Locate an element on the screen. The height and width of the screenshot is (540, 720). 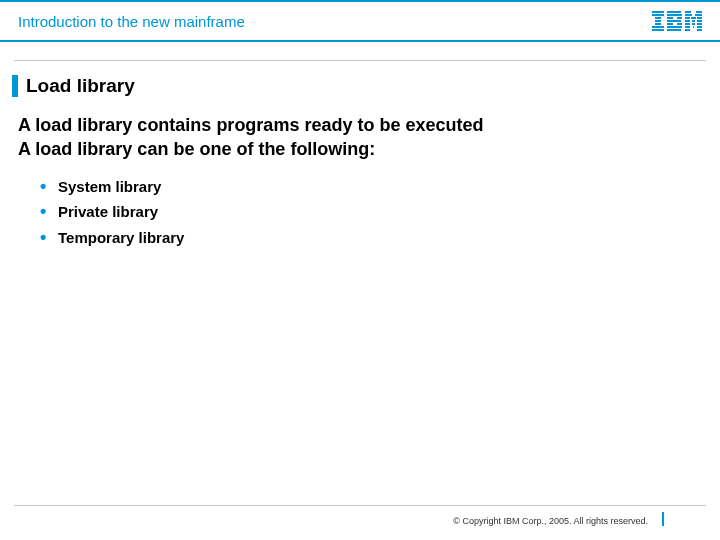
footer-row: © Copyright IBM Corp., 2005. All rights … is located at coordinates (360, 521).